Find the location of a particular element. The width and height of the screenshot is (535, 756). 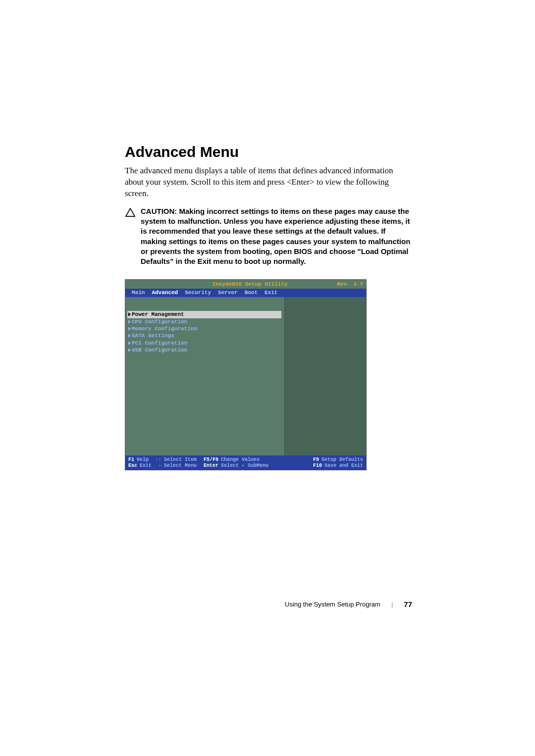

footer-text: Using the System Setup Program is located at coordinates (333, 604).